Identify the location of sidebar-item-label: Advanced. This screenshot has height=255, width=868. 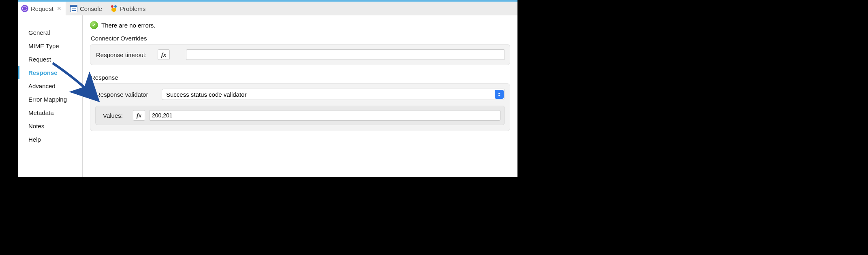
(42, 86).